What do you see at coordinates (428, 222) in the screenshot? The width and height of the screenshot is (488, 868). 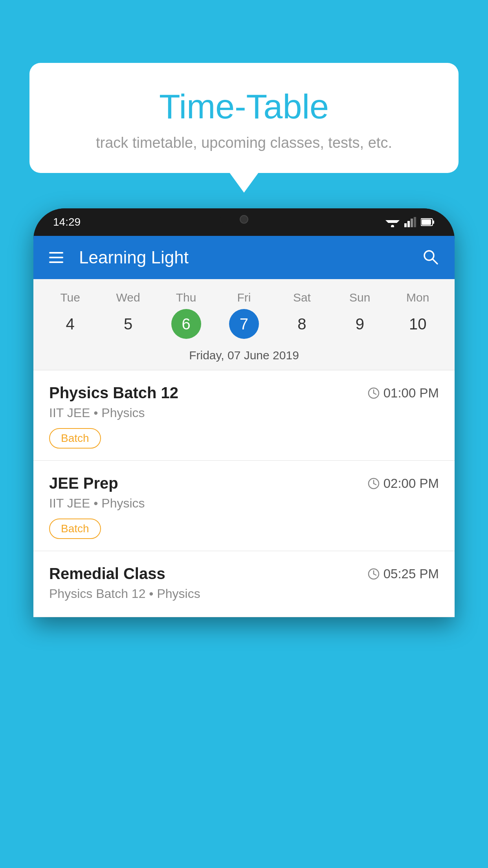 I see `battery-icon` at bounding box center [428, 222].